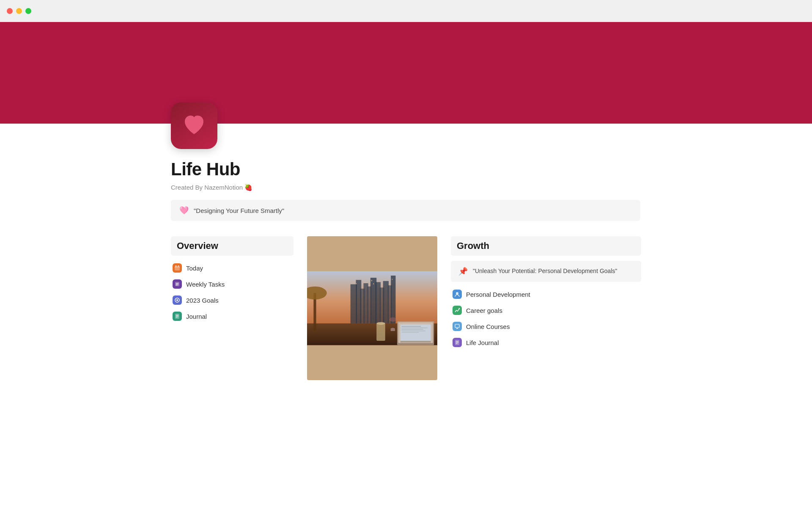 This screenshot has width=812, height=508. Describe the element at coordinates (19, 11) in the screenshot. I see `minimize-button` at that location.